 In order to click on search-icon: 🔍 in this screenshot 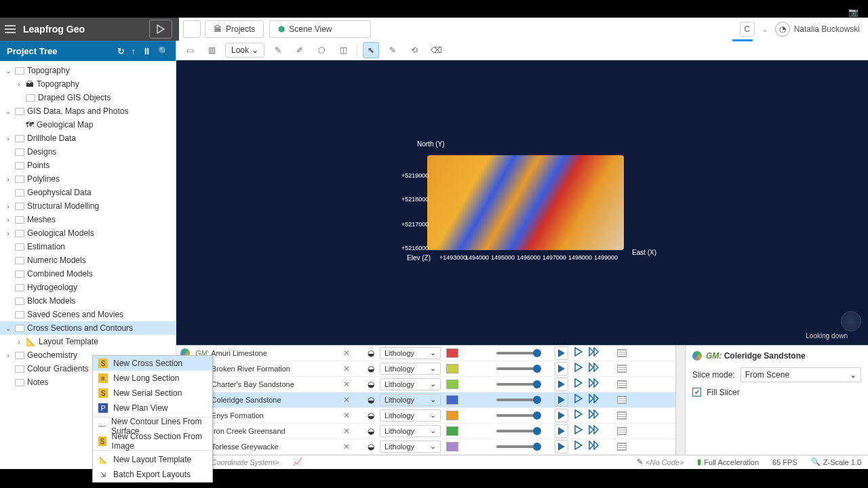, I will do `click(163, 52)`.